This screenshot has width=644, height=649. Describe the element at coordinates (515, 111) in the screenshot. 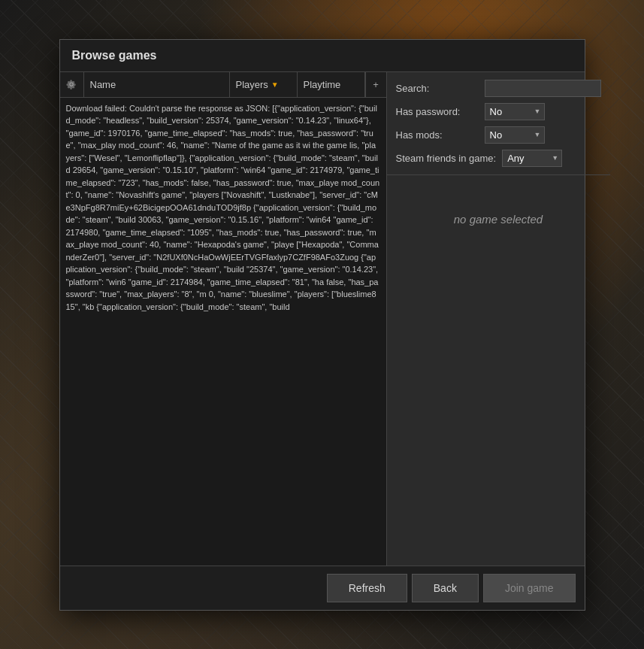

I see `has-password-select-wrapper: No Yes Any` at that location.